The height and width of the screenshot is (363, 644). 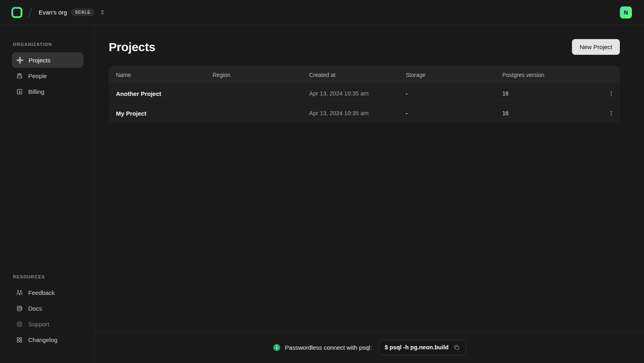 I want to click on breadcrumb-slash, so click(x=30, y=12).